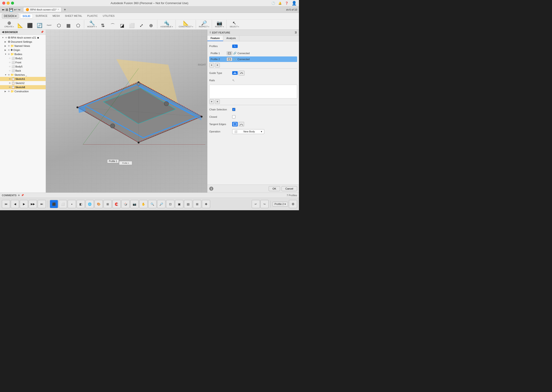  What do you see at coordinates (20, 26) in the screenshot?
I see `create-sketch-button: 📐` at bounding box center [20, 26].